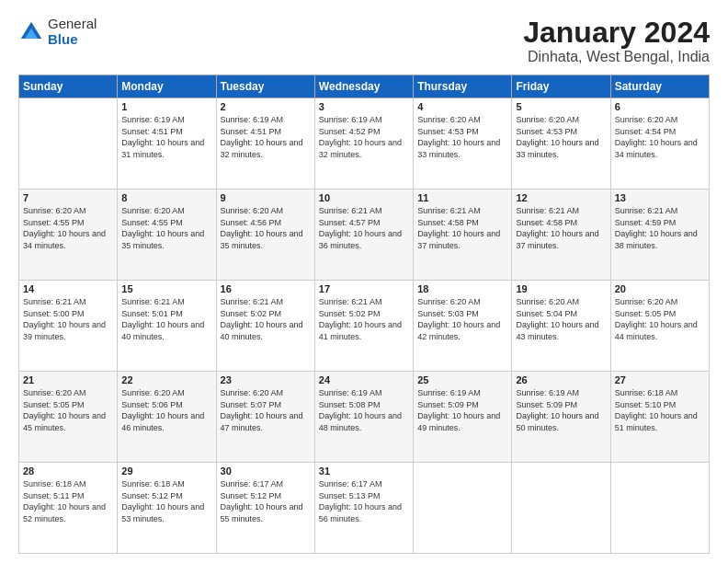  I want to click on day-info: Sunrise: 6:18 AMSunset: 5:12 PMDaylight:…, so click(166, 501).